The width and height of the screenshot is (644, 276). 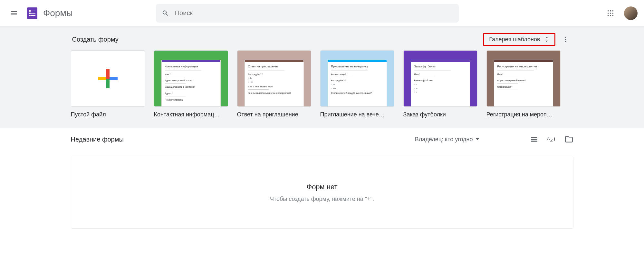 What do you see at coordinates (569, 139) in the screenshot?
I see `folder-icon` at bounding box center [569, 139].